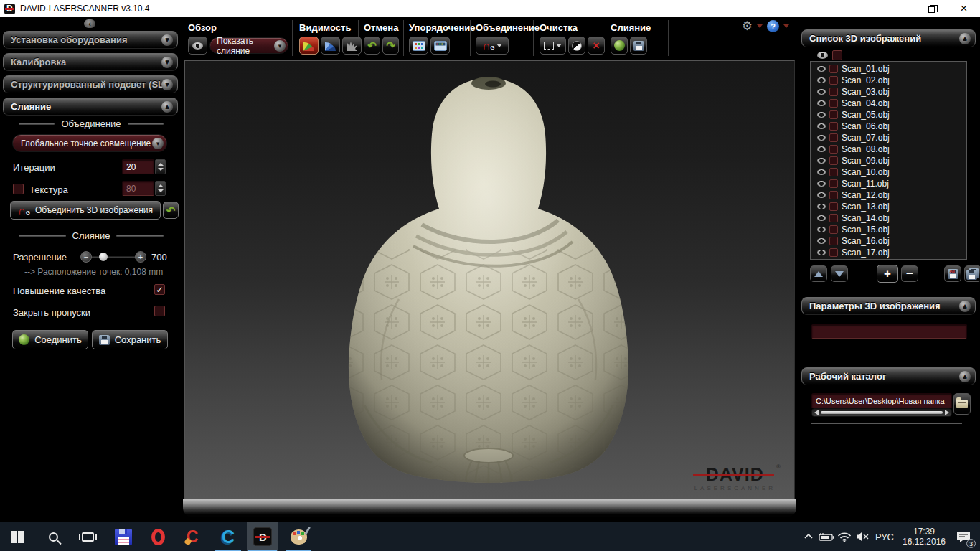  Describe the element at coordinates (492, 46) in the screenshot. I see `align-scans-button: ∩G` at that location.